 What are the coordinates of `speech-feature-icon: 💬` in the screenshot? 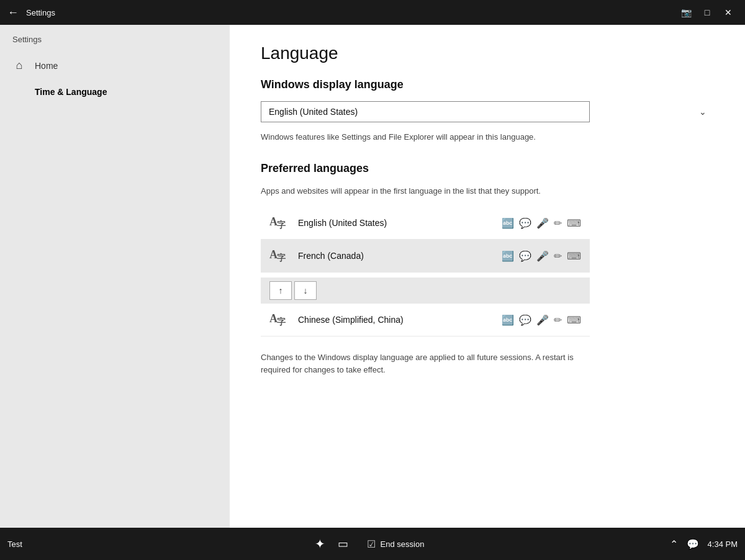 It's located at (525, 224).